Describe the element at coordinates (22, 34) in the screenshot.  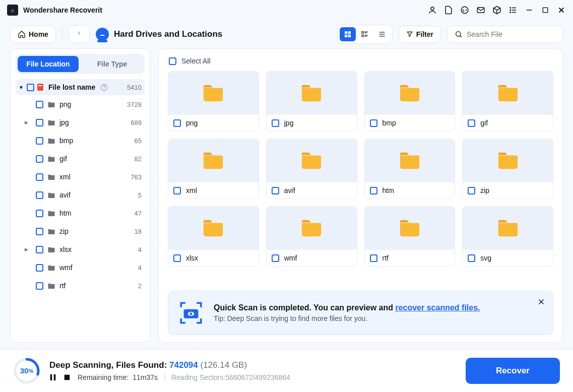
I see `home-icon` at that location.